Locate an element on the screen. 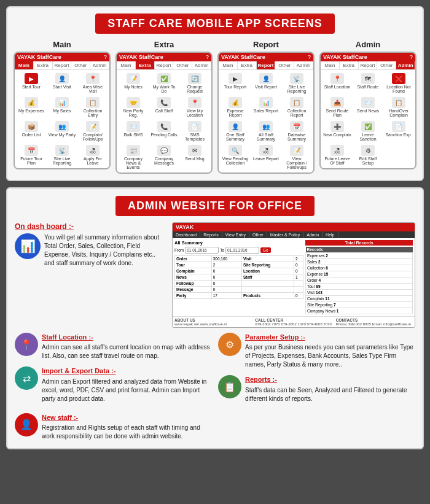 The image size is (430, 504). from-label: From is located at coordinates (179, 250).